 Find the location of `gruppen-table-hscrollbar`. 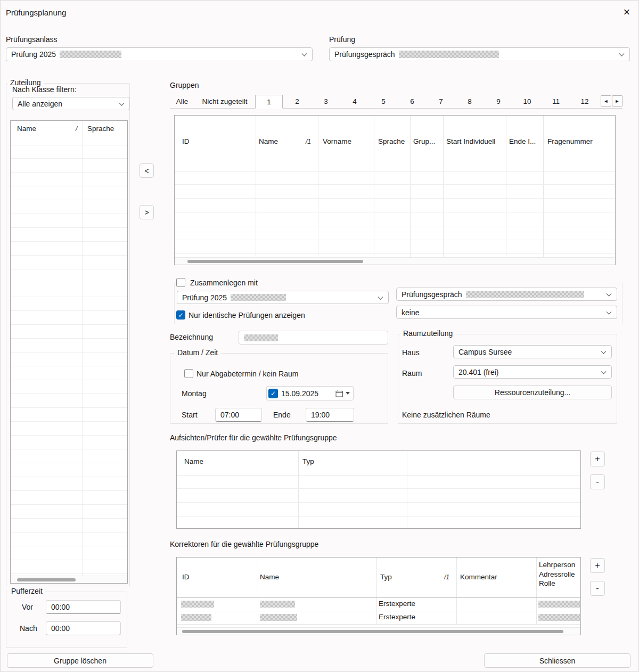

gruppen-table-hscrollbar is located at coordinates (395, 261).